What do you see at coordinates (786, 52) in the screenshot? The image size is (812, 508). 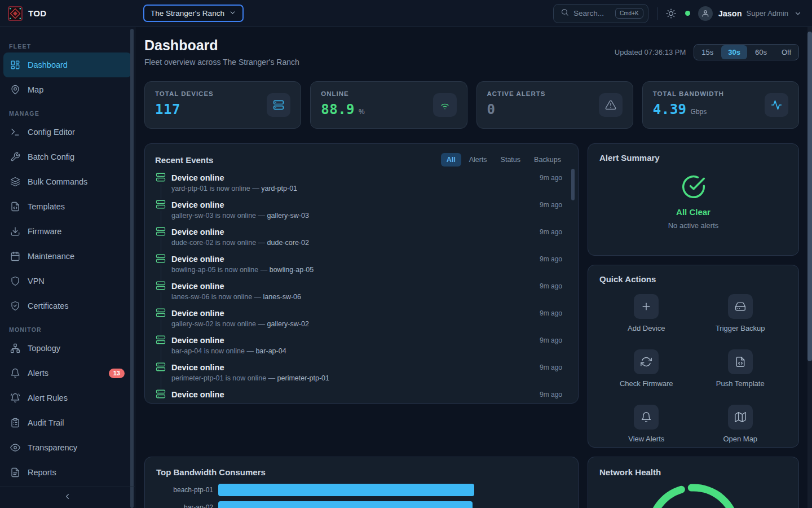 I see `refresh-option-off: Off` at bounding box center [786, 52].